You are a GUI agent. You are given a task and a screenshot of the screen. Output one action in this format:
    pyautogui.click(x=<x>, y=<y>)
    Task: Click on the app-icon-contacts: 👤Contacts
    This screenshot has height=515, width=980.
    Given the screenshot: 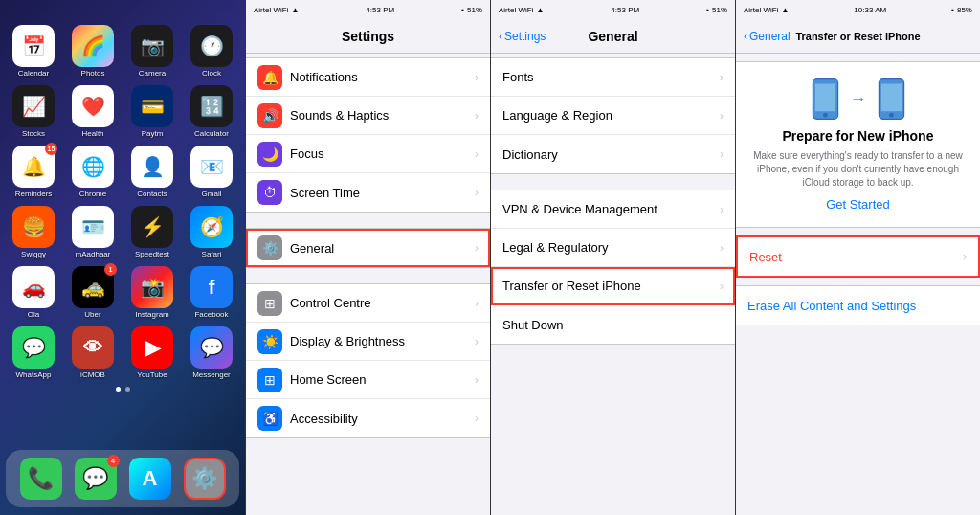 What is the action you would take?
    pyautogui.click(x=152, y=172)
    